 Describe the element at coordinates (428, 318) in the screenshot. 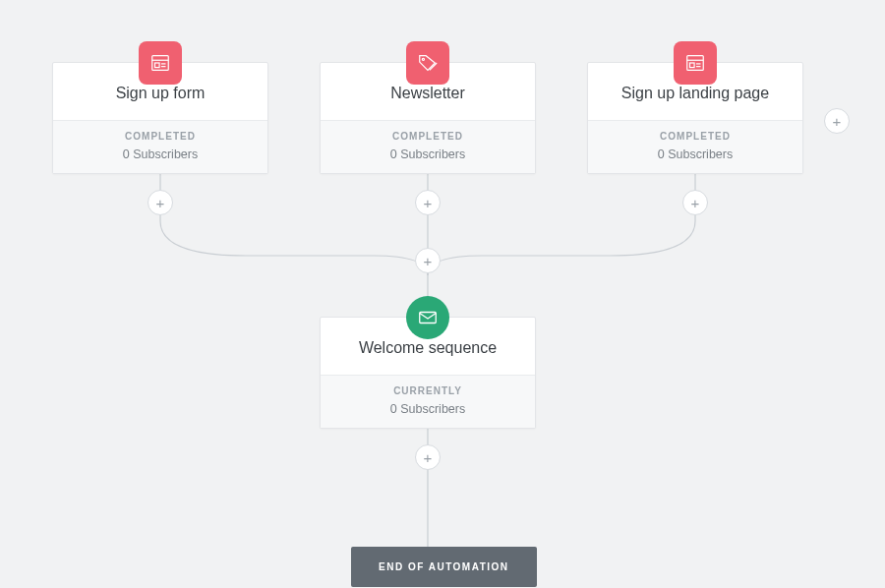

I see `mail-icon` at that location.